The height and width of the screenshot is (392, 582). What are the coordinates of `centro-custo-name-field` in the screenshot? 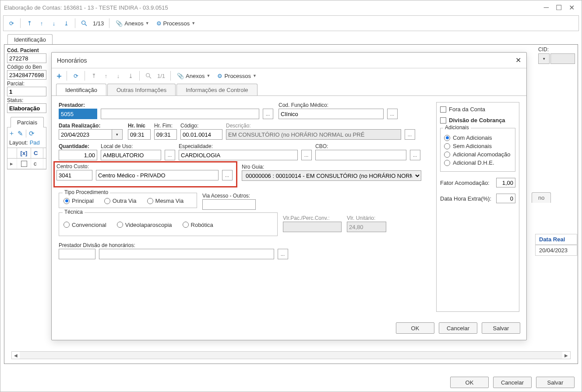 It's located at (157, 172).